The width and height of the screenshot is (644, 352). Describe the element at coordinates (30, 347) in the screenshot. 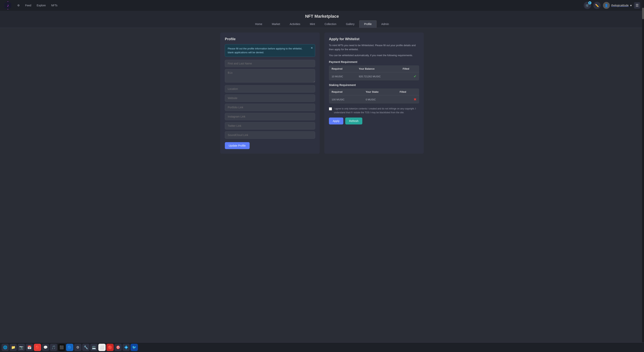

I see `taskbar-icon-calendar: 📅` at that location.